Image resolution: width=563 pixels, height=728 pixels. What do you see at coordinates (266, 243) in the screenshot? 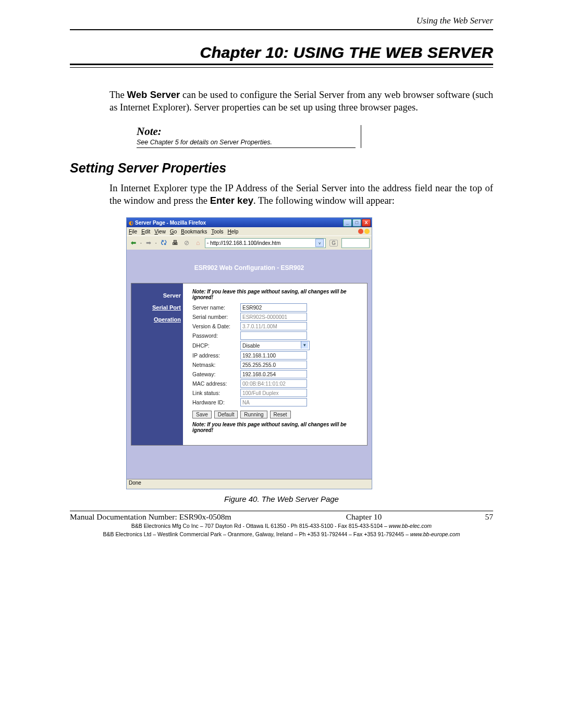
I see `address-bar: ▫ http://192.168.1.100/index.htm v` at bounding box center [266, 243].